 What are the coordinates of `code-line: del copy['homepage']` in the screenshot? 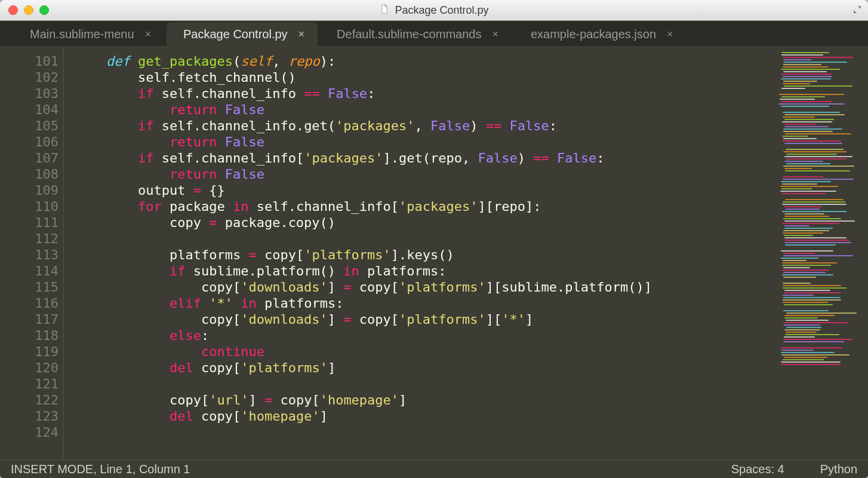 It's located at (424, 416).